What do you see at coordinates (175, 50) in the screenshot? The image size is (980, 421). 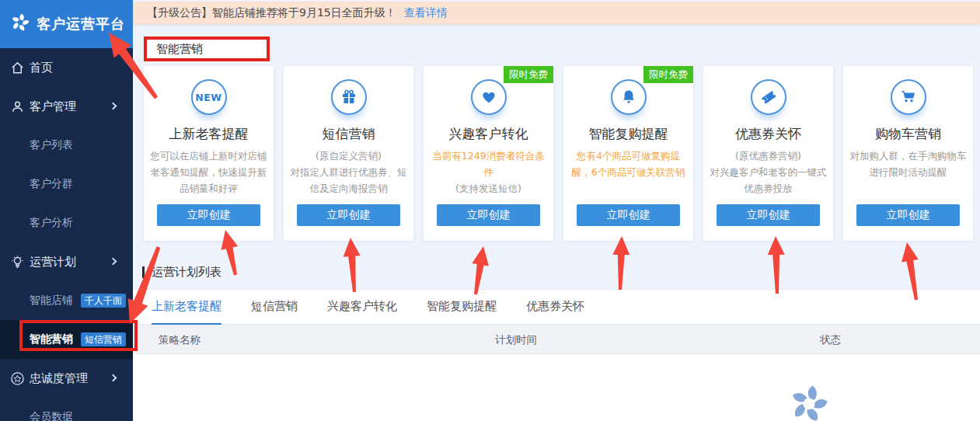 I see `page-title: 智能营销` at bounding box center [175, 50].